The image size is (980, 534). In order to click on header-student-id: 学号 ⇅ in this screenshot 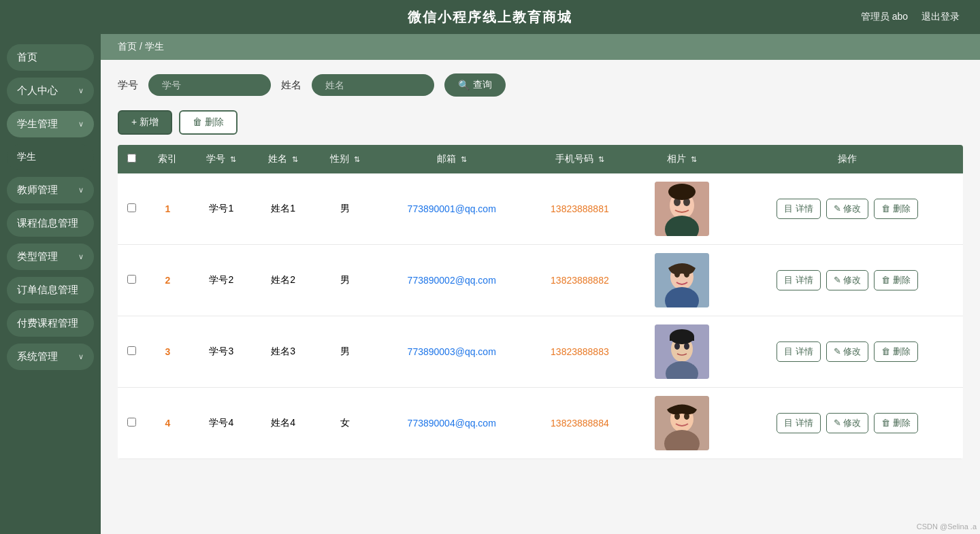, I will do `click(222, 159)`.